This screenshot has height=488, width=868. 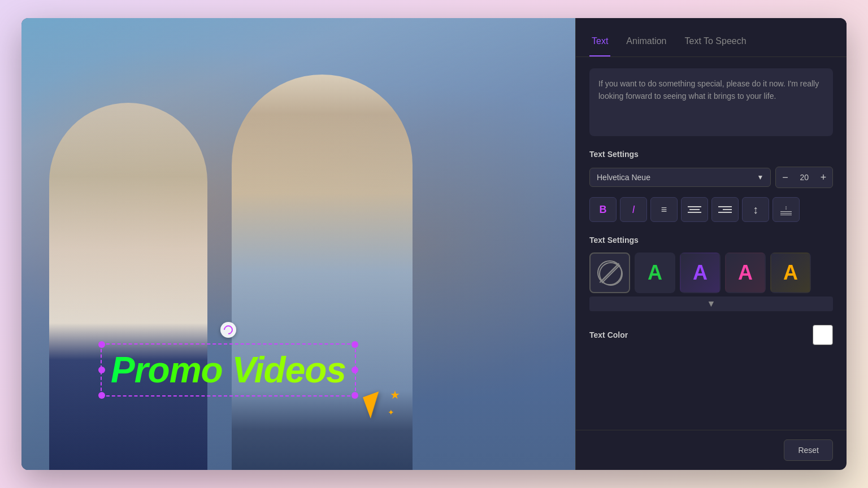 I want to click on panel-footer: Reset, so click(x=711, y=450).